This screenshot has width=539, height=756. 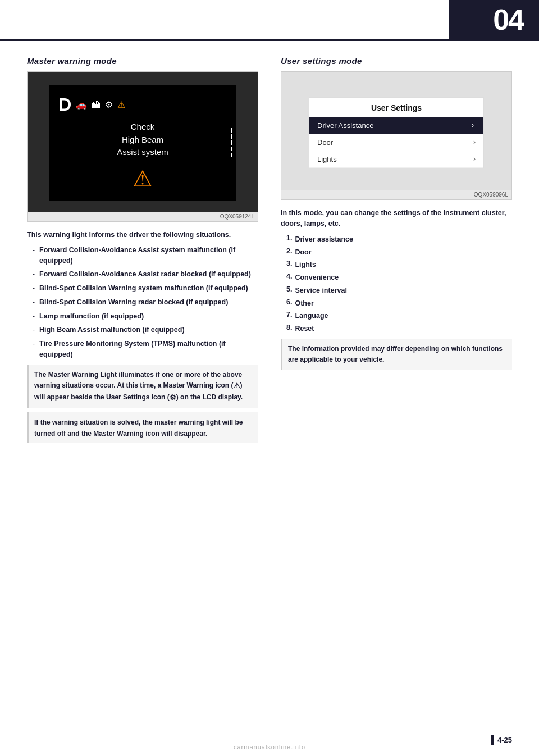 I want to click on mwd-icons-row: D 🚗 🏔 ⚙ ⚠, so click(x=92, y=104).